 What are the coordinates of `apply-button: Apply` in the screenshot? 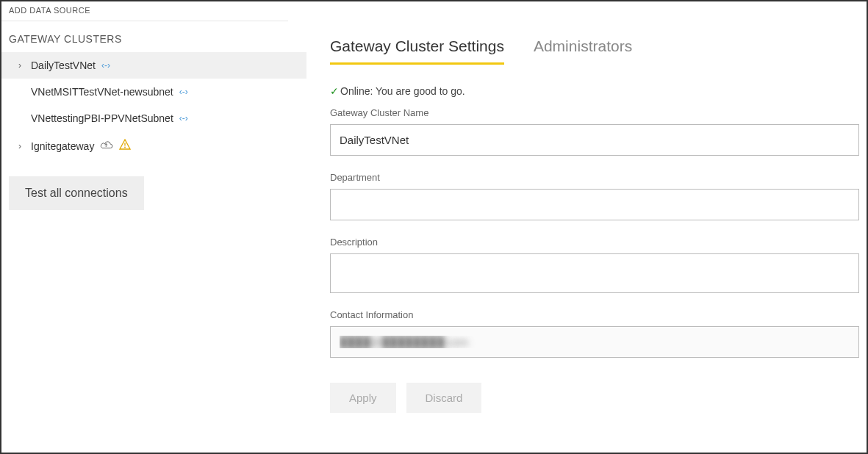 It's located at (363, 398).